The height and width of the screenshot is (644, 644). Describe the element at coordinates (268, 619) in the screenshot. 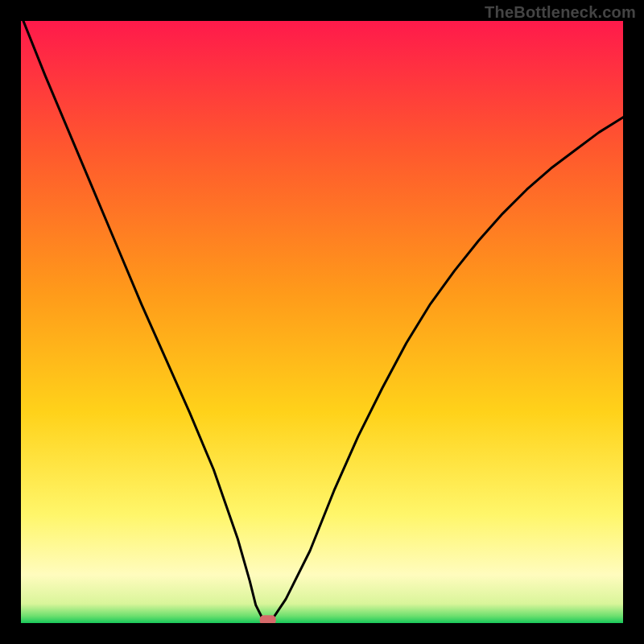

I see `minimum-marker` at that location.